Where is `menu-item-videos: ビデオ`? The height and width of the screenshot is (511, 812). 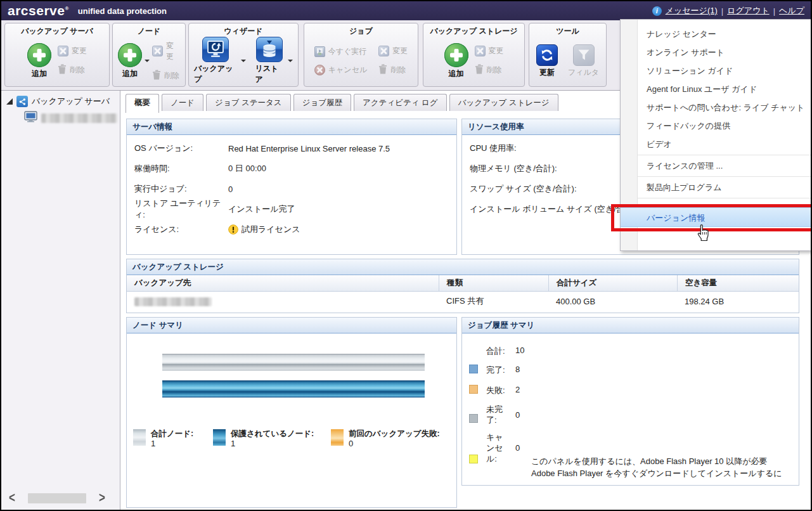
menu-item-videos: ビデオ is located at coordinates (716, 145).